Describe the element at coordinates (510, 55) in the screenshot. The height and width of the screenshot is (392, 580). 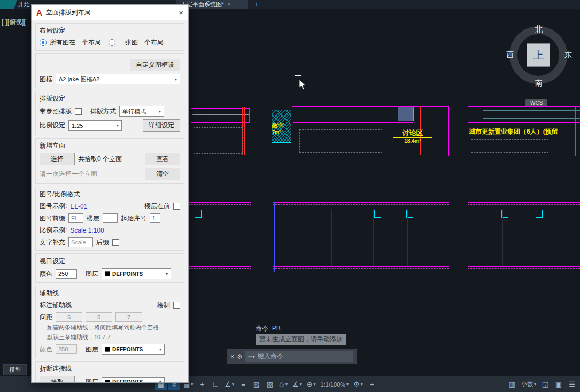
I see `compass-west: 西` at that location.